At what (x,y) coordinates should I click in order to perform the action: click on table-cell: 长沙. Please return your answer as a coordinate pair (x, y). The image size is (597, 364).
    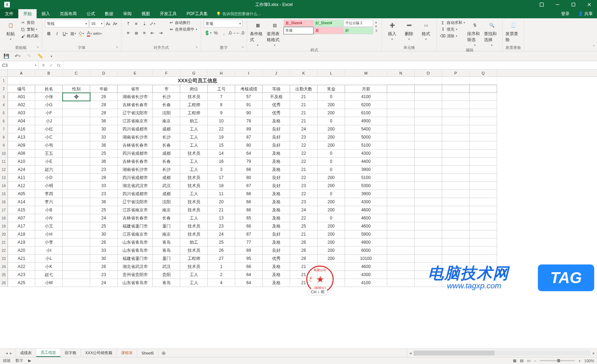
    Looking at the image, I should click on (166, 170).